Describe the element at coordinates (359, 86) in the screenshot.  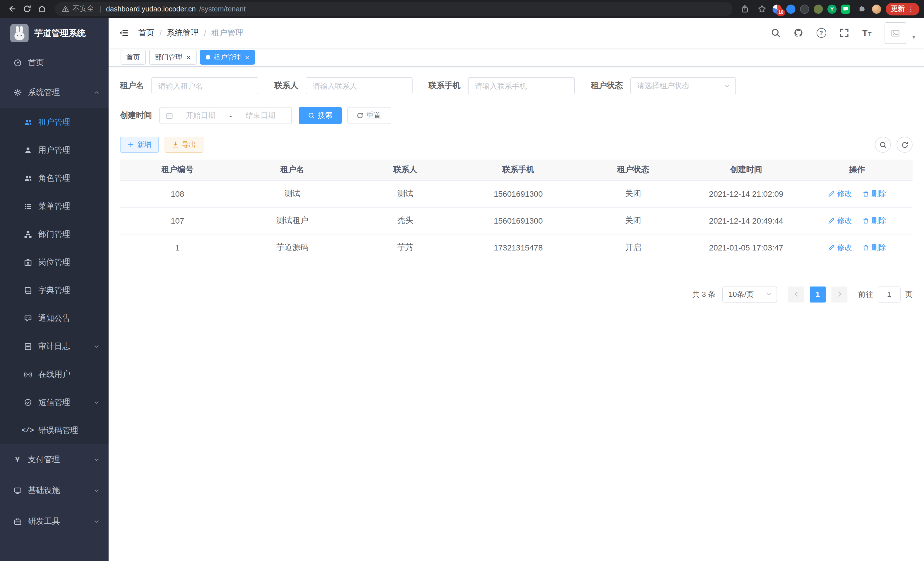
I see `contact-input` at that location.